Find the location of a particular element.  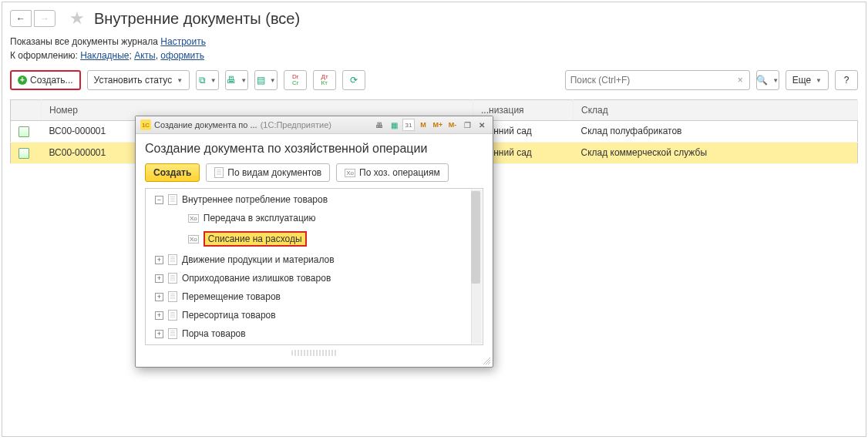

dialog-heading: Создание документа по хозяйственной опер… is located at coordinates (315, 149).